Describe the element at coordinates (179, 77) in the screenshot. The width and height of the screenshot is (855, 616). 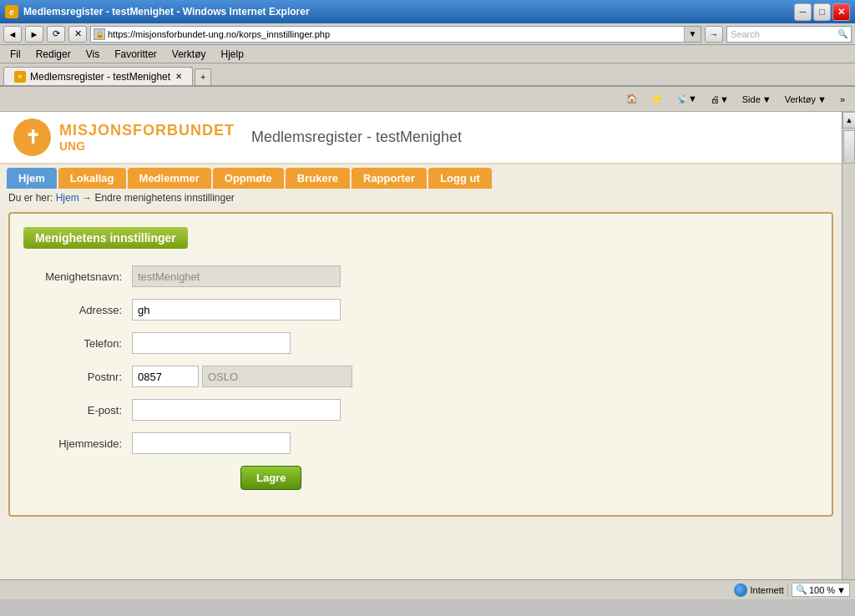
I see `tab-close-icon: ✕` at that location.